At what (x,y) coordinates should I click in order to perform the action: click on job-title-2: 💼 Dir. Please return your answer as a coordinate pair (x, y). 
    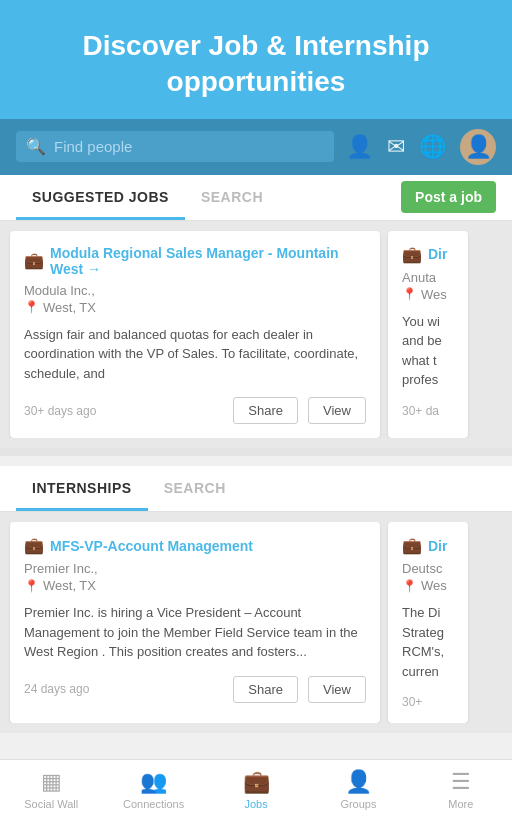
    Looking at the image, I should click on (428, 254).